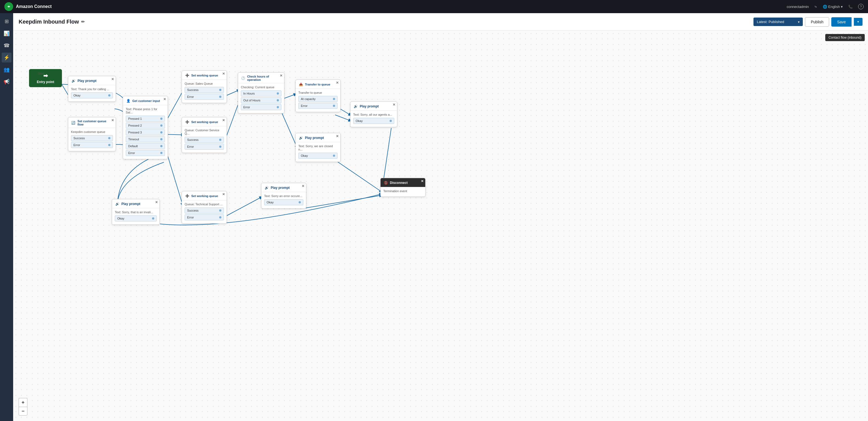 This screenshot has width=868, height=421. I want to click on play-prompt-closed-node: 🔊 Play prompt ✕ Text: Sorry, we are clos…, so click(318, 148).